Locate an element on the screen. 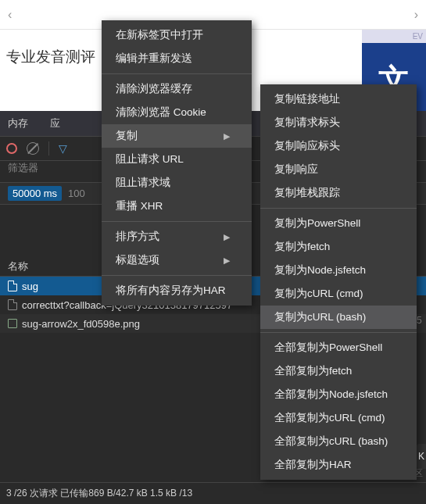 This screenshot has width=426, height=504. time-50000: 50000 ms is located at coordinates (34, 194).